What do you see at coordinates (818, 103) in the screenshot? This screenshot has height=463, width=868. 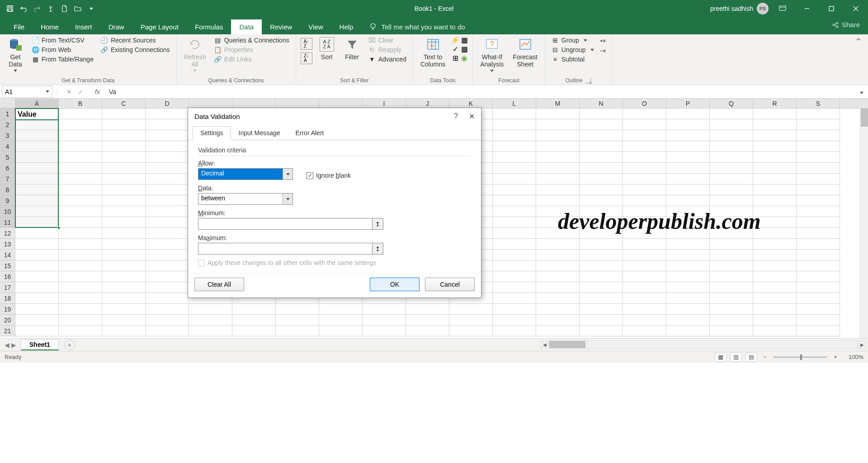 I see `col-header: S` at bounding box center [818, 103].